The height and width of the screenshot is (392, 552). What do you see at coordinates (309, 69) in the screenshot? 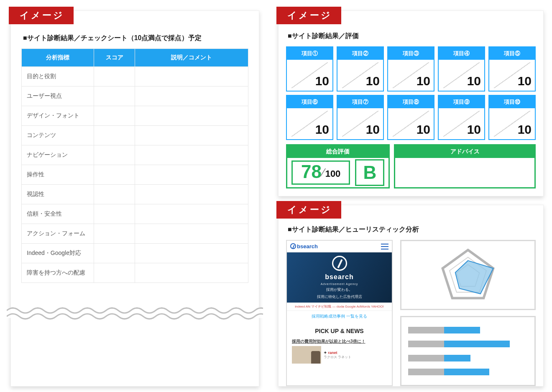
I see `score-card: 項目① 10` at bounding box center [309, 69].